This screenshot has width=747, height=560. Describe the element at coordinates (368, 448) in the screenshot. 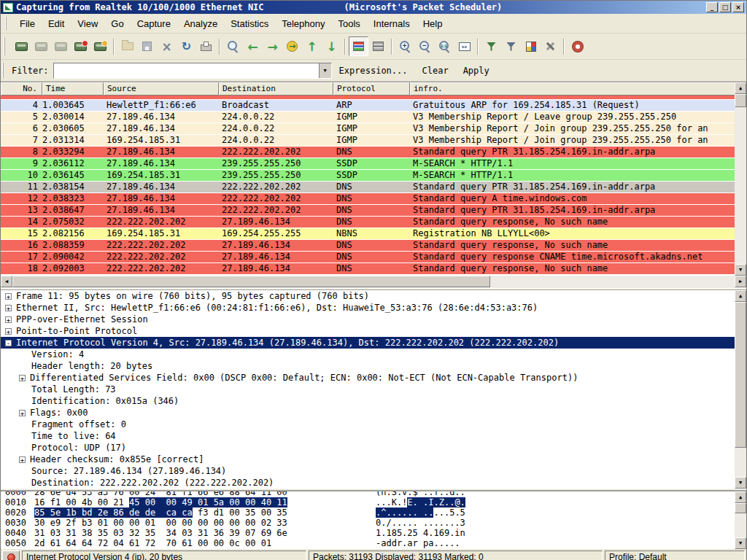

I see `detail-line: Protocol: UDP (17)` at that location.